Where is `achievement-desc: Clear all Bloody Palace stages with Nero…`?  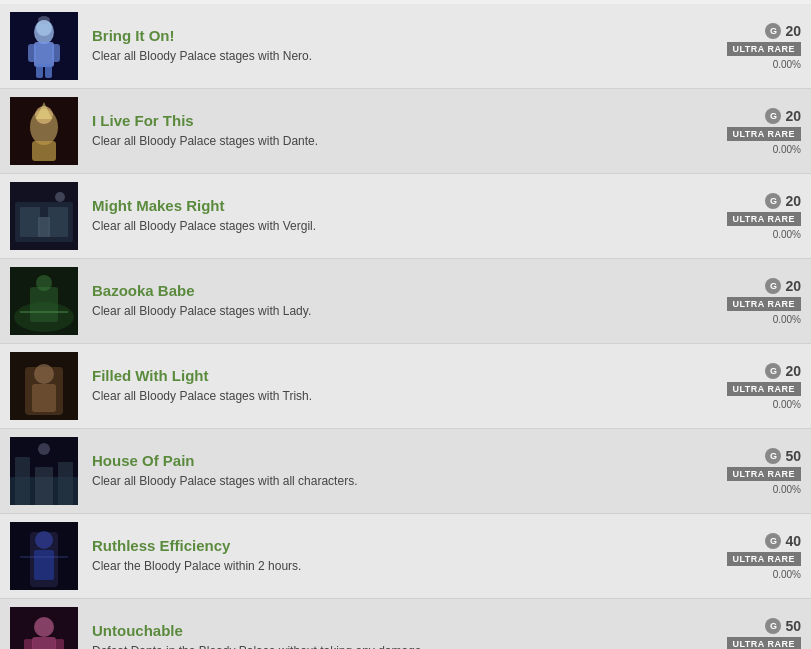 achievement-desc: Clear all Bloody Palace stages with Nero… is located at coordinates (396, 56).